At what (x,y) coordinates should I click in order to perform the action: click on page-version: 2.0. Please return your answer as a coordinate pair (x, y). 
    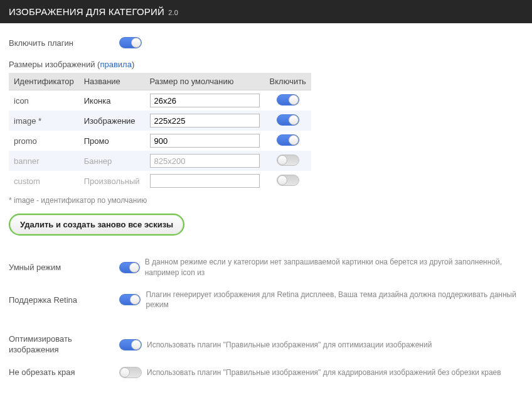
    Looking at the image, I should click on (173, 13).